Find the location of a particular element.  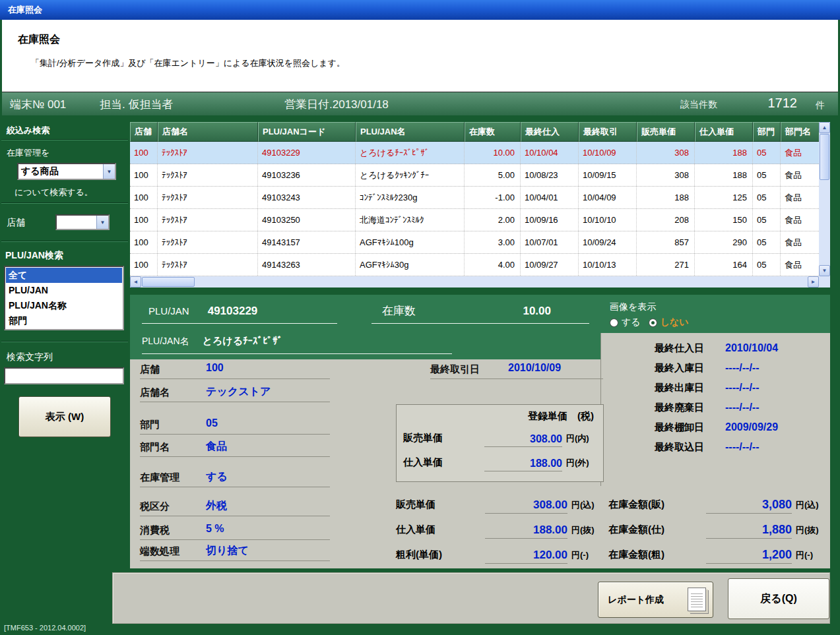

table-cell: AGFﾏｷｼﾑ30g is located at coordinates (410, 265).